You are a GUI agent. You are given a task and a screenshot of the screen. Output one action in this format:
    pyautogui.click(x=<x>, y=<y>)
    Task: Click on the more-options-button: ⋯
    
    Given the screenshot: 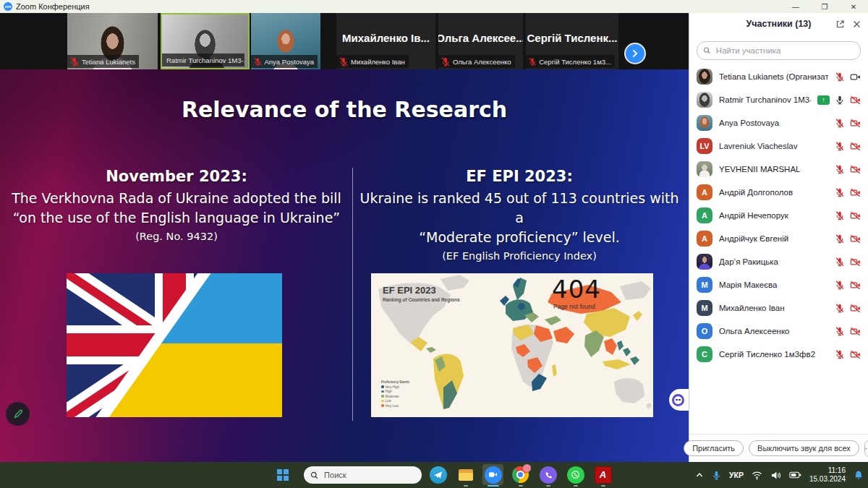 What is the action you would take?
    pyautogui.click(x=867, y=448)
    